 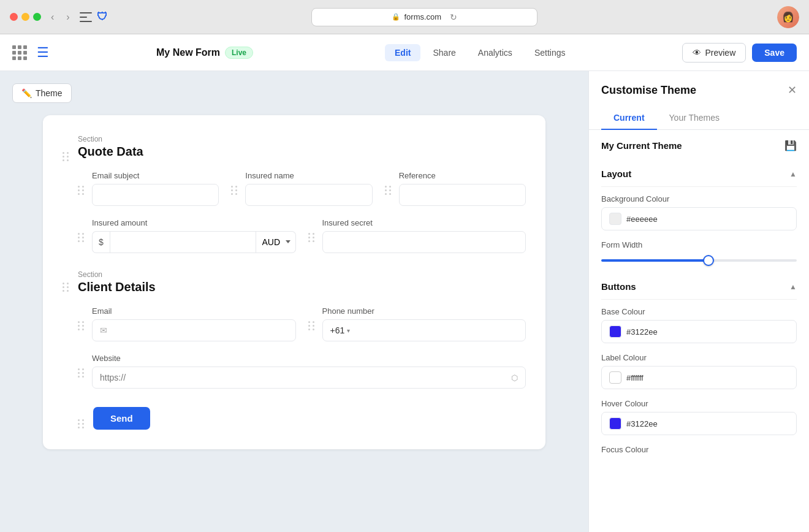 What do you see at coordinates (302, 324) in the screenshot?
I see `form-row-3: Email ✉` at bounding box center [302, 324].